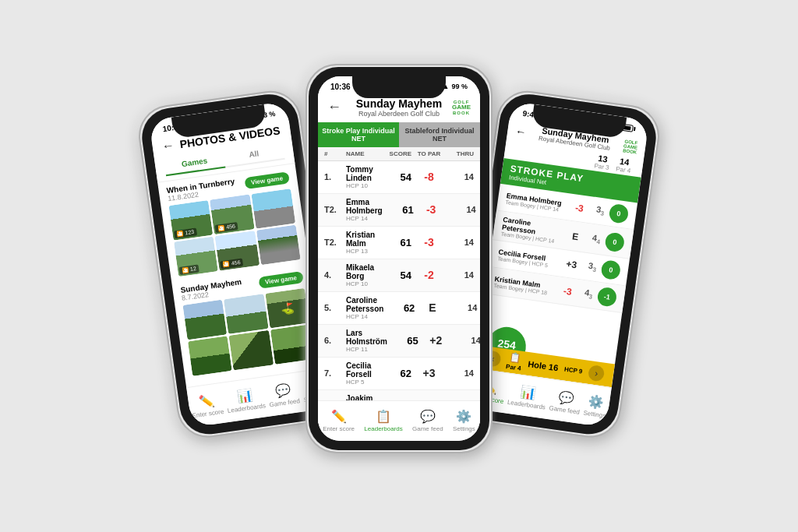 Image resolution: width=798 pixels, height=532 pixels. What do you see at coordinates (283, 390) in the screenshot?
I see `game-feed-icon: 💬` at bounding box center [283, 390].